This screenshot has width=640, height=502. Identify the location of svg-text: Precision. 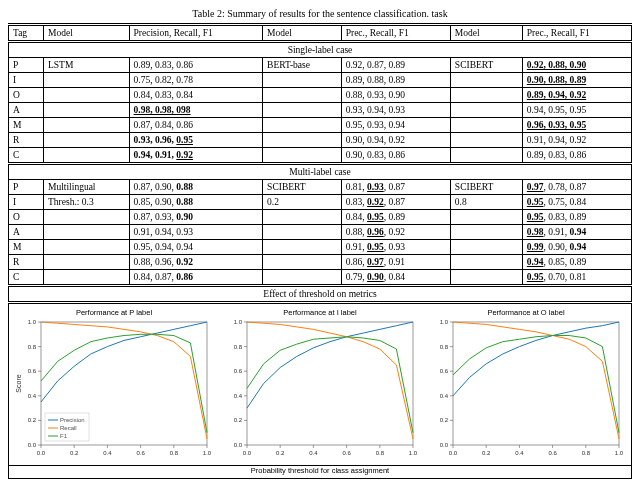
(72, 420).